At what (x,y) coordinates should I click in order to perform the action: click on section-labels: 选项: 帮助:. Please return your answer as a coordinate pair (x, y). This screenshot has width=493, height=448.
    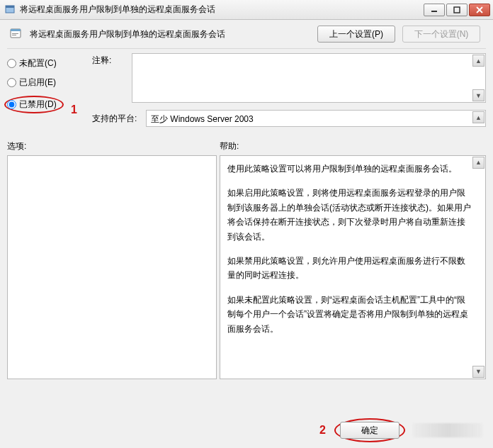
    Looking at the image, I should click on (246, 146).